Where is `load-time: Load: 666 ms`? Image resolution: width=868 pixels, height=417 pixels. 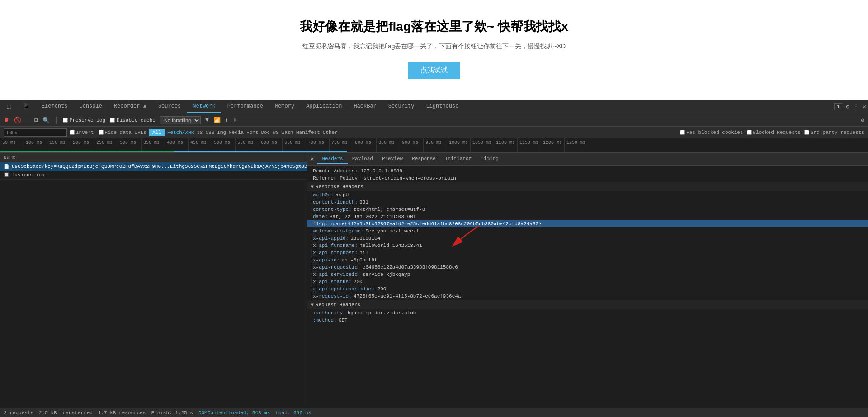 load-time: Load: 666 ms is located at coordinates (293, 413).